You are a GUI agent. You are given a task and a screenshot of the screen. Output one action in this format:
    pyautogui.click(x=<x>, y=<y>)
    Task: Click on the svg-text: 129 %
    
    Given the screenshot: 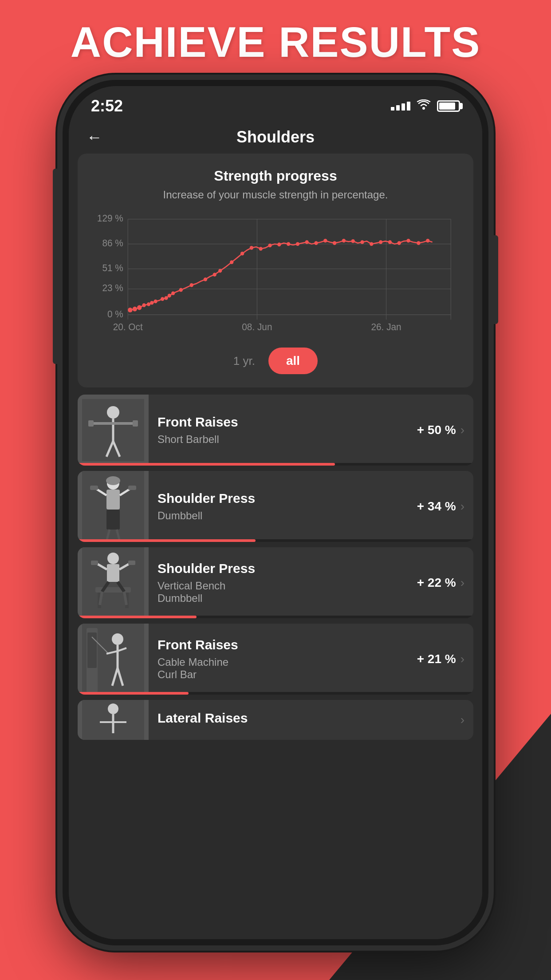 What is the action you would take?
    pyautogui.click(x=110, y=219)
    